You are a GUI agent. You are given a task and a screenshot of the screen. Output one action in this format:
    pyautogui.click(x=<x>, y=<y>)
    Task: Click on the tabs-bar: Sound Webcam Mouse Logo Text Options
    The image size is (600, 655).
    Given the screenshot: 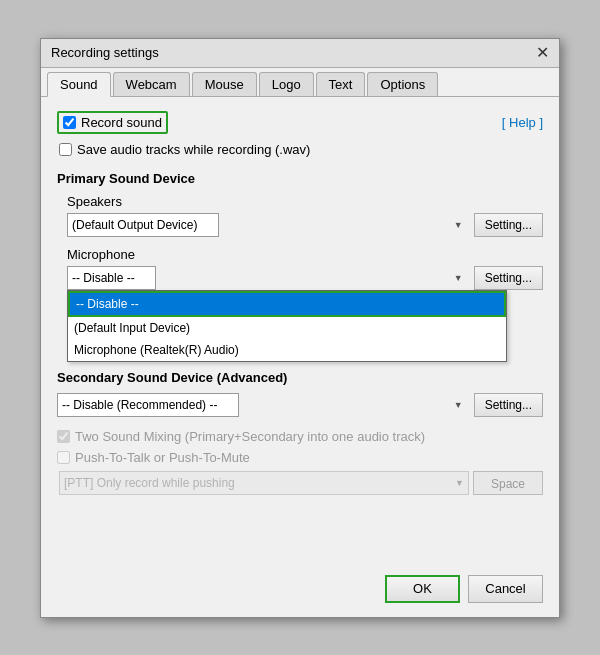 What is the action you would take?
    pyautogui.click(x=300, y=82)
    